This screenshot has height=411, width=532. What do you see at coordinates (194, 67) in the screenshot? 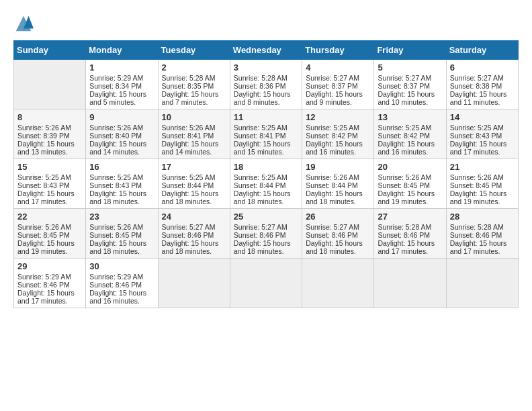
I see `day-number: 2` at bounding box center [194, 67].